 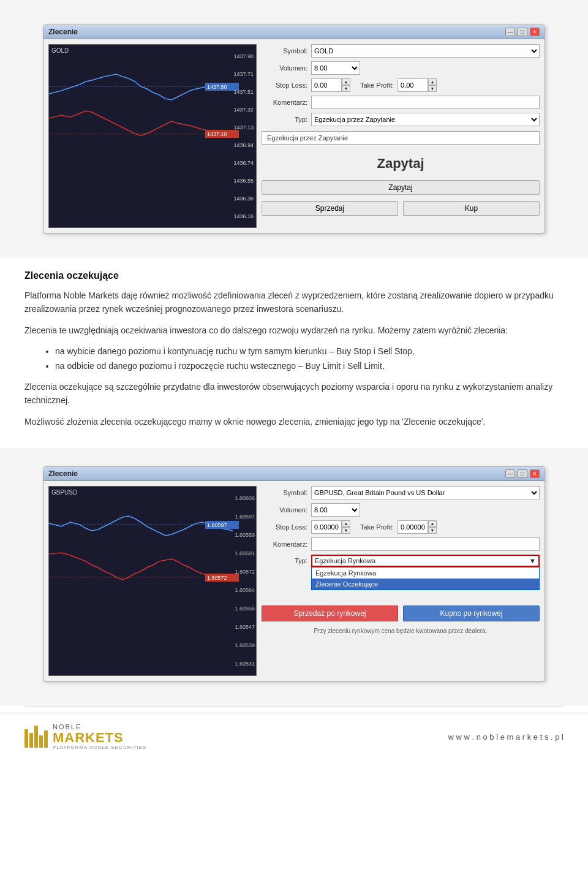 I want to click on dropdown-item-oczekujace: Zlecenie Oczekujące, so click(x=425, y=584).